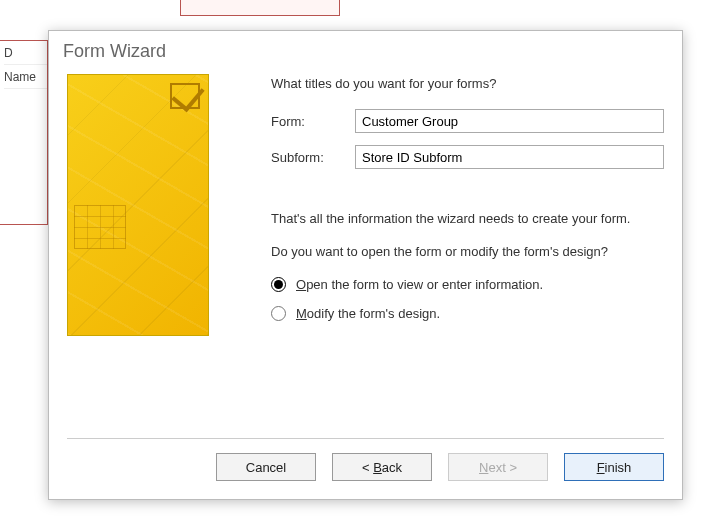 This screenshot has height=516, width=705. Describe the element at coordinates (185, 96) in the screenshot. I see `checkmark-icon` at that location.